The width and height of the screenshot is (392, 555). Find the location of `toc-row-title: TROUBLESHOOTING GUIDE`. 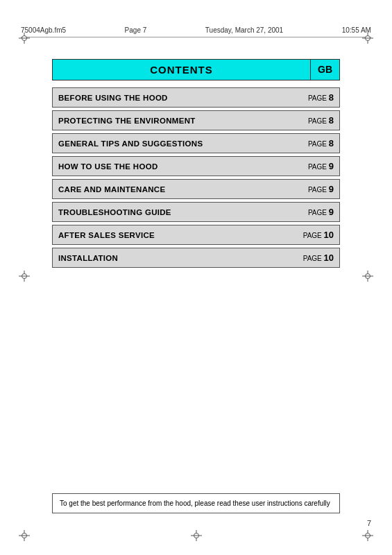

toc-row-title: TROUBLESHOOTING GUIDE is located at coordinates (175, 212).